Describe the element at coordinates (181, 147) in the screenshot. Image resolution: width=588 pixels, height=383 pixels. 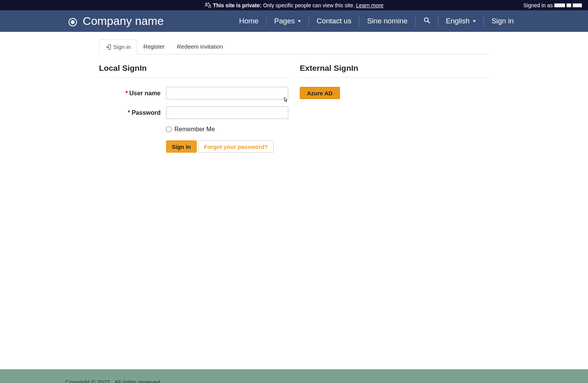
I see `signin-button: Sign in` at that location.